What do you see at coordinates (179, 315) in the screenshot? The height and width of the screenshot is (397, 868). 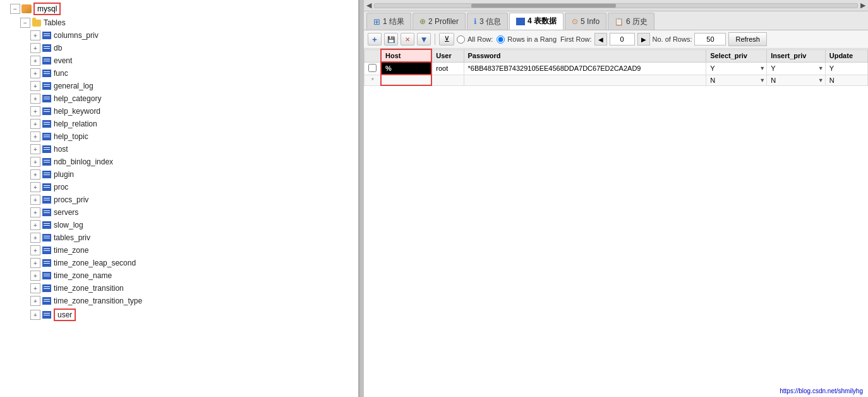 I see `tree-table-user: + user` at bounding box center [179, 315].